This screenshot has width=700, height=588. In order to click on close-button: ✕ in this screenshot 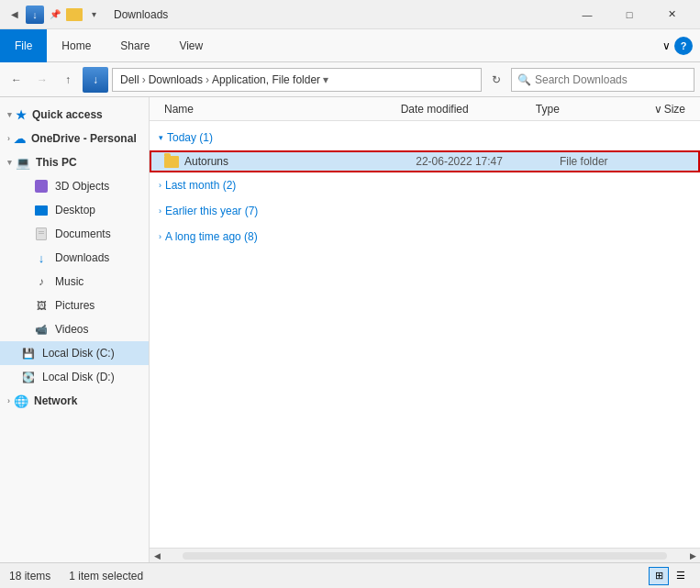, I will do `click(672, 15)`.